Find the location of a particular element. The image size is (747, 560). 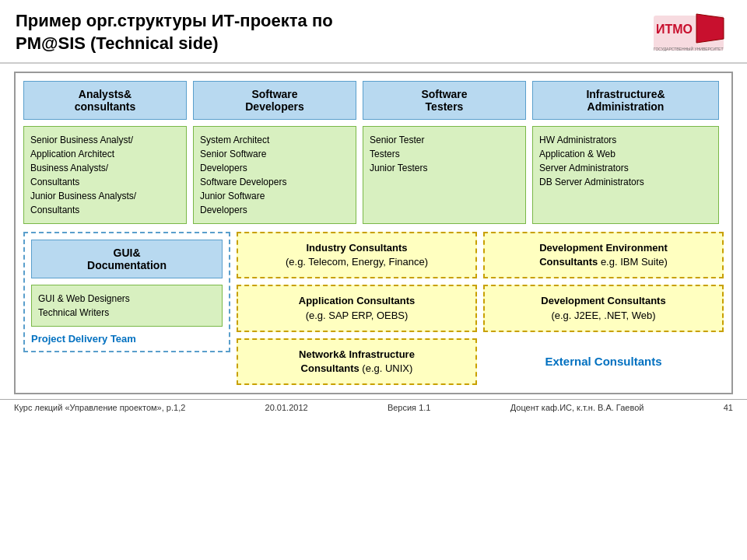

infra-box: Infrastructure&Administration is located at coordinates (626, 100).